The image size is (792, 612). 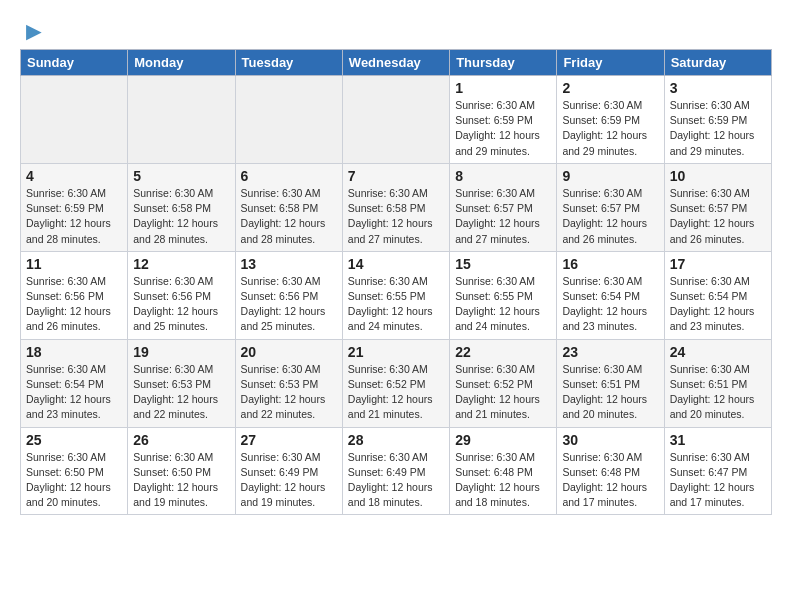 I want to click on day-number: 8, so click(x=503, y=176).